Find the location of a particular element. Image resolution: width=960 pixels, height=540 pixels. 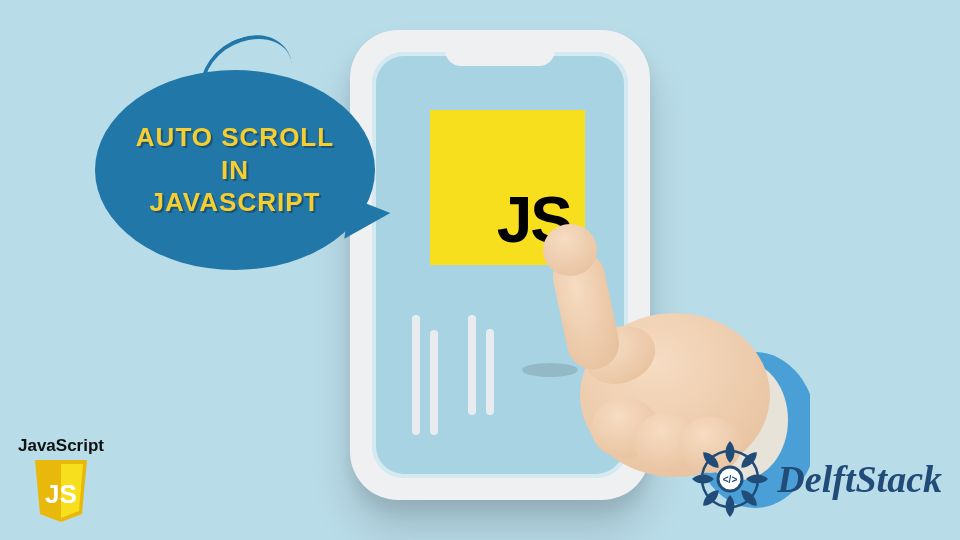

delftstack-logo: </> DelftStack is located at coordinates (816, 479).